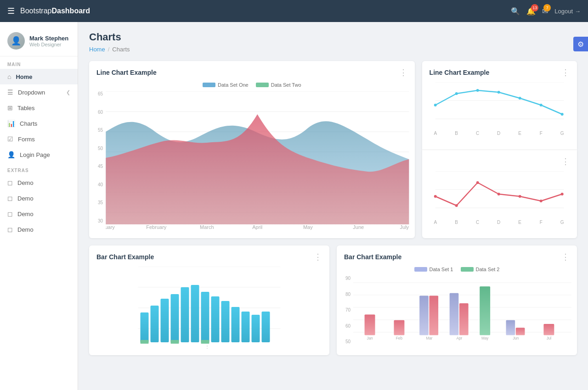 The image size is (588, 390). Describe the element at coordinates (39, 77) in the screenshot. I see `sidebar-item-home: ⌂ Home` at that location.